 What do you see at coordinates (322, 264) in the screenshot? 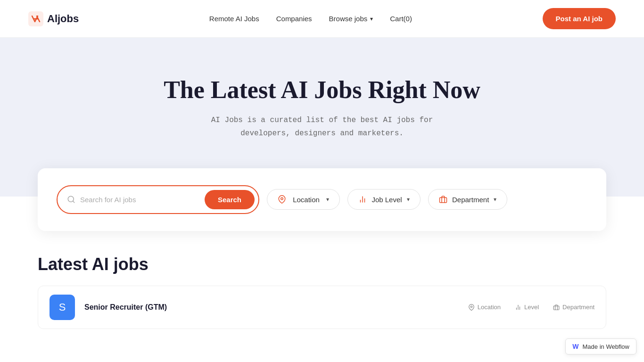
I see `latest-jobs-title: Latest AI jobs` at bounding box center [322, 264].